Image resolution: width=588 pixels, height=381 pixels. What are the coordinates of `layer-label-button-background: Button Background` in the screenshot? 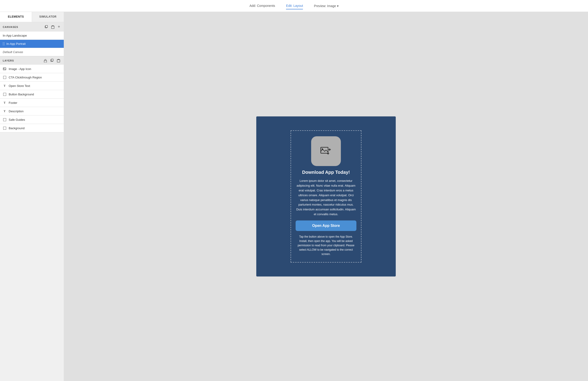 It's located at (21, 94).